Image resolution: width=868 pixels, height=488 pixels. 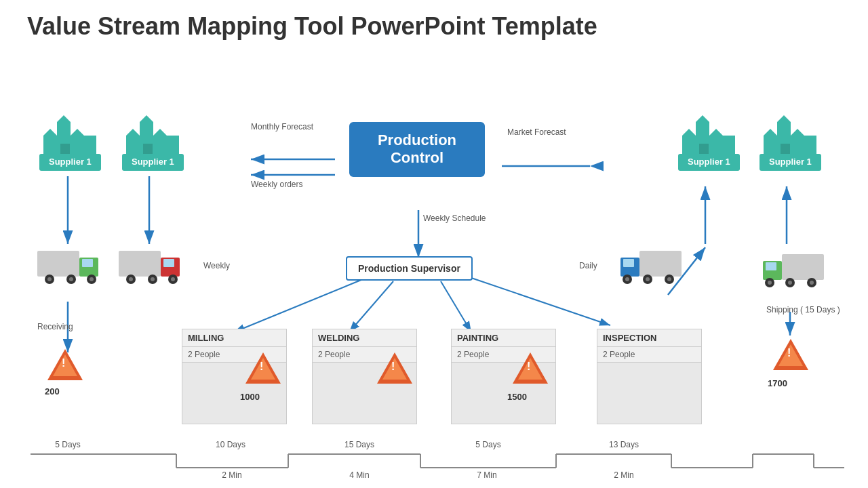 What do you see at coordinates (777, 384) in the screenshot?
I see `shipping-value: 1700` at bounding box center [777, 384].